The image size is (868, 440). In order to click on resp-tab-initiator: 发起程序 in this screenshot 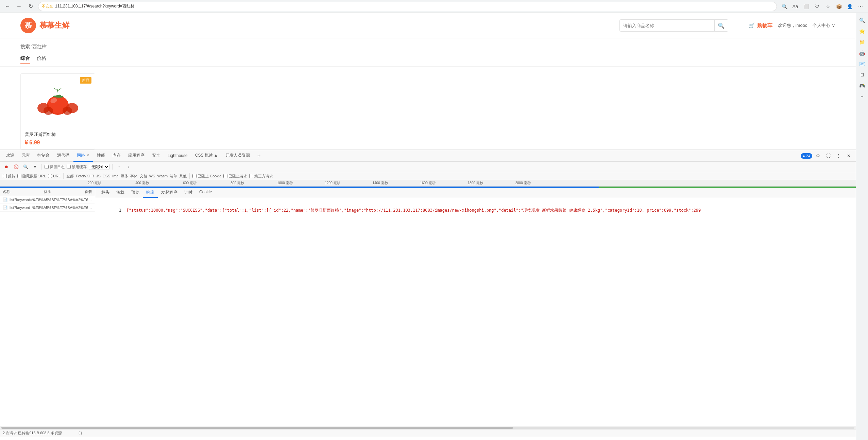, I will do `click(169, 193)`.